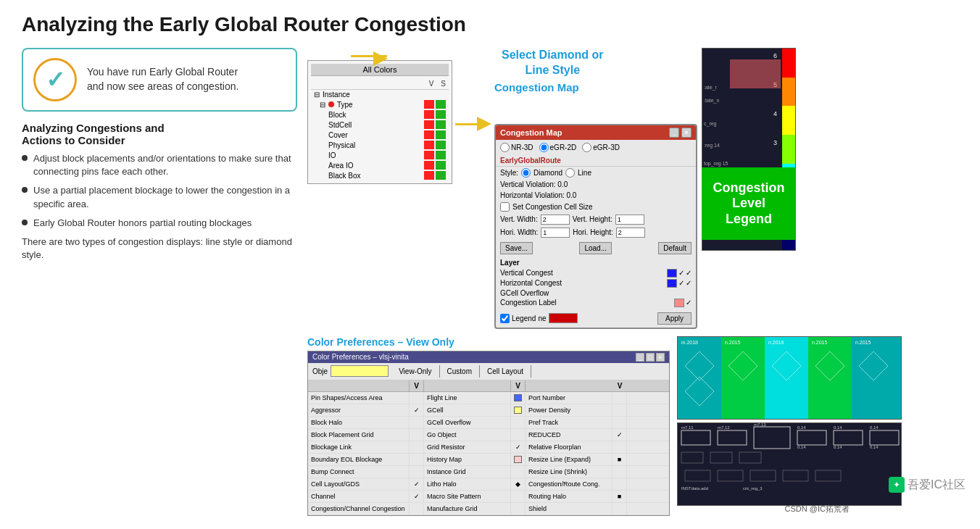 The image size is (980, 529). What do you see at coordinates (601, 148) in the screenshot?
I see `radio-egr3d: eGR-3D` at bounding box center [601, 148].